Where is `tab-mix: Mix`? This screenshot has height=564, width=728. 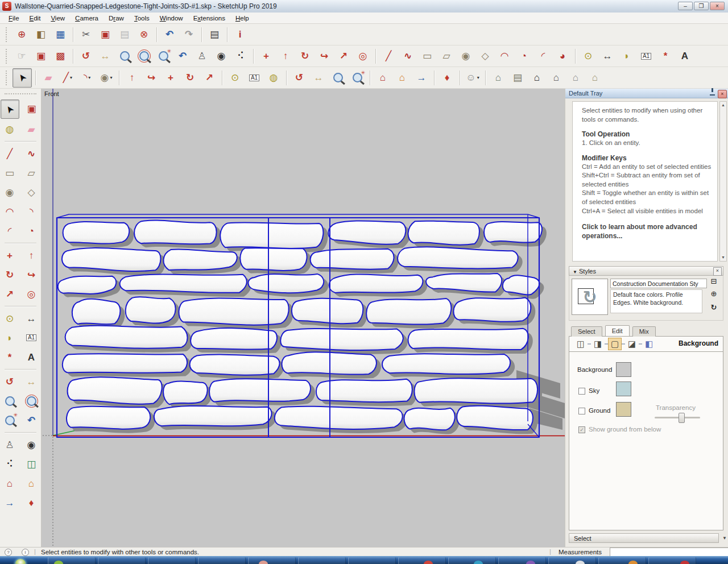
tab-mix: Mix is located at coordinates (644, 331).